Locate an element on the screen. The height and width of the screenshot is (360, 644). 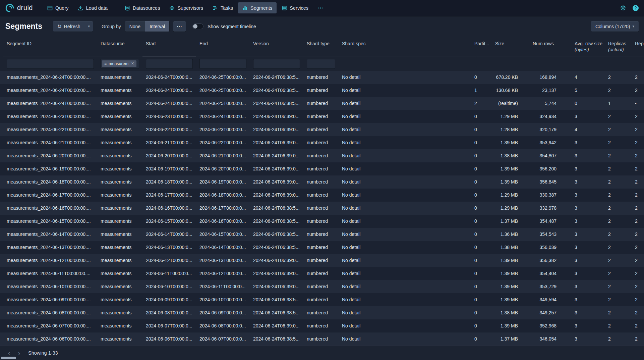
cell-end: 2024-06-19T00:00:0... is located at coordinates (223, 182).